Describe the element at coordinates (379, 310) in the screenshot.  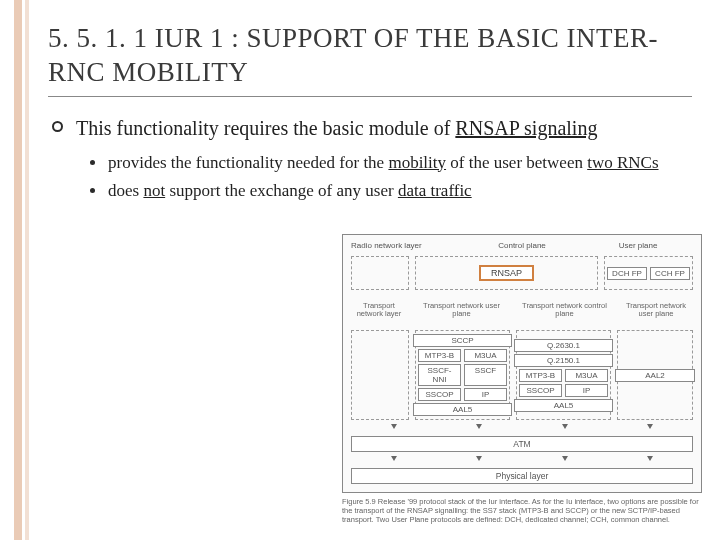
I see `tnl-label: Transport network layer` at that location.